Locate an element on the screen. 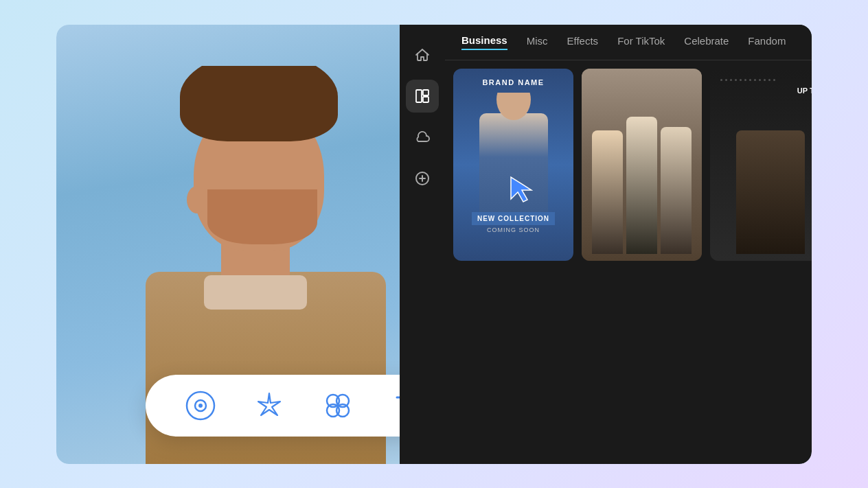  template-card-1: BRAND NAME NEW COLLECTION is located at coordinates (514, 165).